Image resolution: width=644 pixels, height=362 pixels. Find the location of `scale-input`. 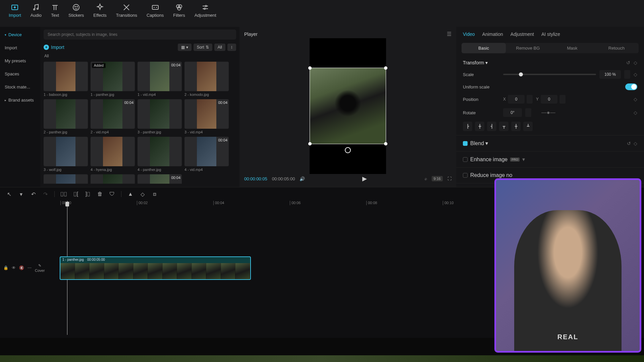

scale-input is located at coordinates (610, 74).